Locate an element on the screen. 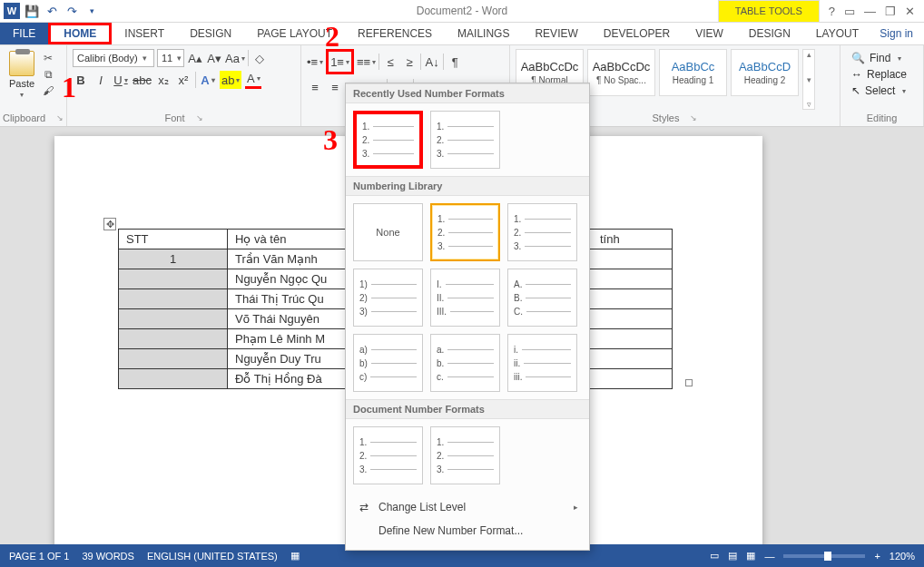 The width and height of the screenshot is (924, 567). tab-file: FILE is located at coordinates (24, 34).